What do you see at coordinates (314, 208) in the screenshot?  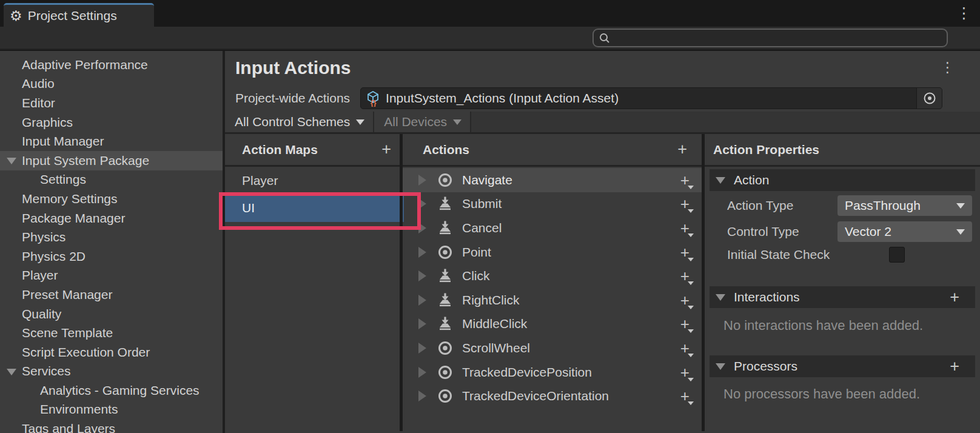 I see `action-map-row: UI` at bounding box center [314, 208].